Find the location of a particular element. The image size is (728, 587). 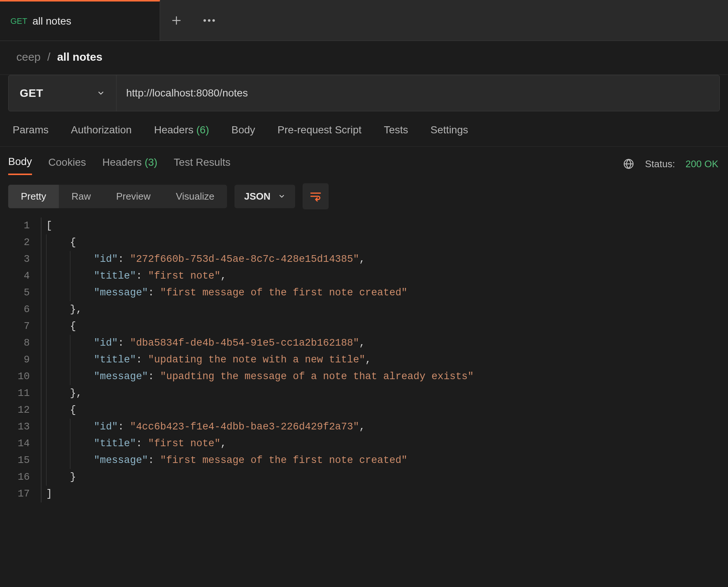

tab-method-label: GET is located at coordinates (19, 21).